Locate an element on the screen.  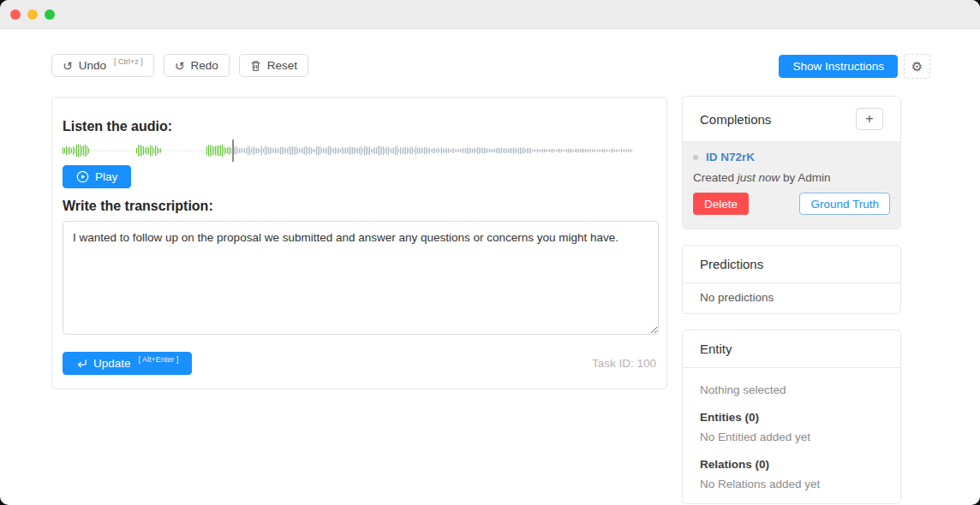
completion-id-link: ID N72rK is located at coordinates (730, 157).